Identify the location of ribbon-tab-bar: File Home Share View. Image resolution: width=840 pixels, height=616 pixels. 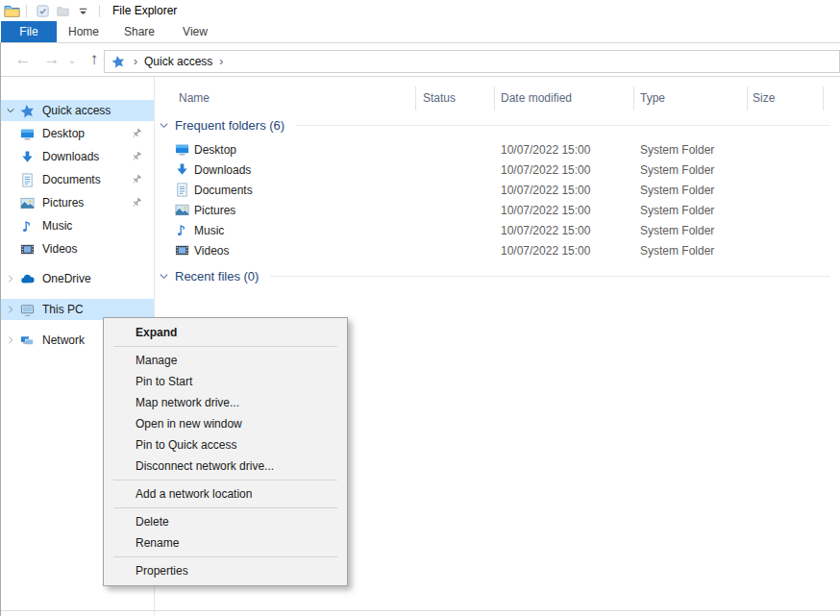
(420, 33).